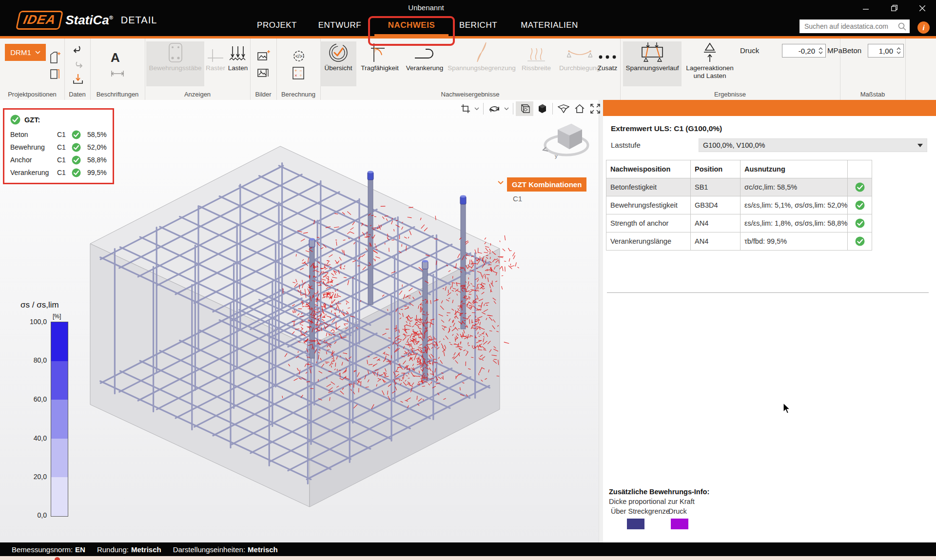  What do you see at coordinates (33, 360) in the screenshot?
I see `scale-tick: 80,0` at bounding box center [33, 360].